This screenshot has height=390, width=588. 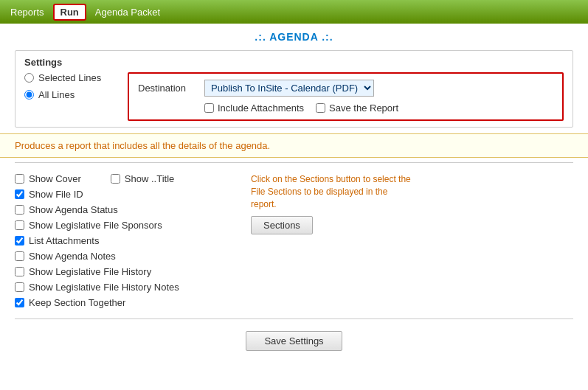 I want to click on show-title-label: Show ..Title, so click(x=149, y=178).